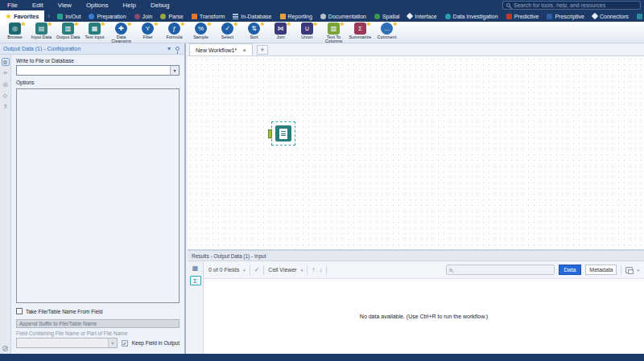  What do you see at coordinates (472, 16) in the screenshot?
I see `tool-category-tab: Data Investigation` at bounding box center [472, 16].